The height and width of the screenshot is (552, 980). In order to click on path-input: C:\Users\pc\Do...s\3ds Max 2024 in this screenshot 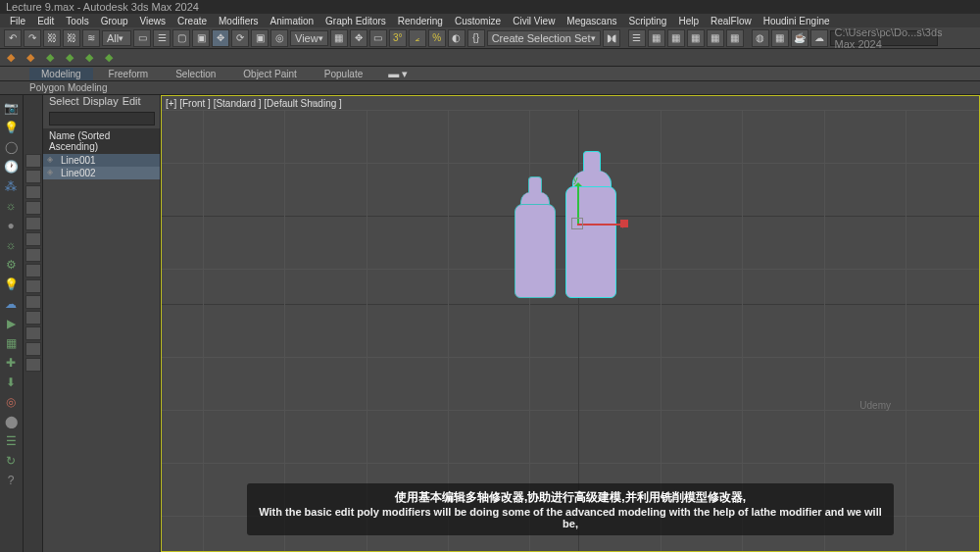, I will do `click(884, 38)`.